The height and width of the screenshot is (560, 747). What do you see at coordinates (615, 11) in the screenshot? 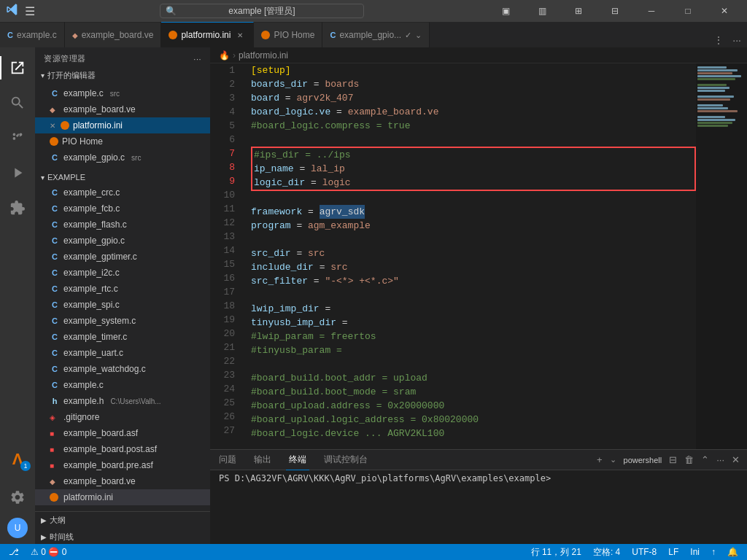
I see `layout-icon-4: ⊟` at bounding box center [615, 11].